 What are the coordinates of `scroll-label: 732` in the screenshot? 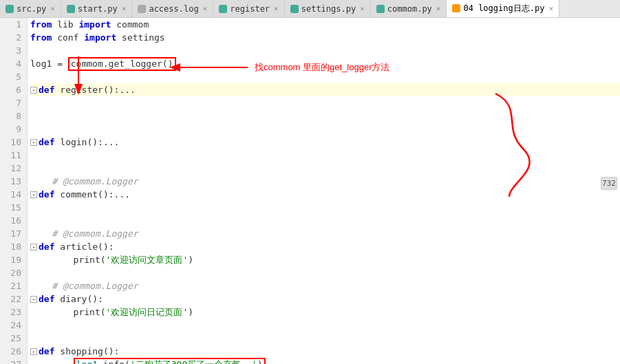 It's located at (609, 183).